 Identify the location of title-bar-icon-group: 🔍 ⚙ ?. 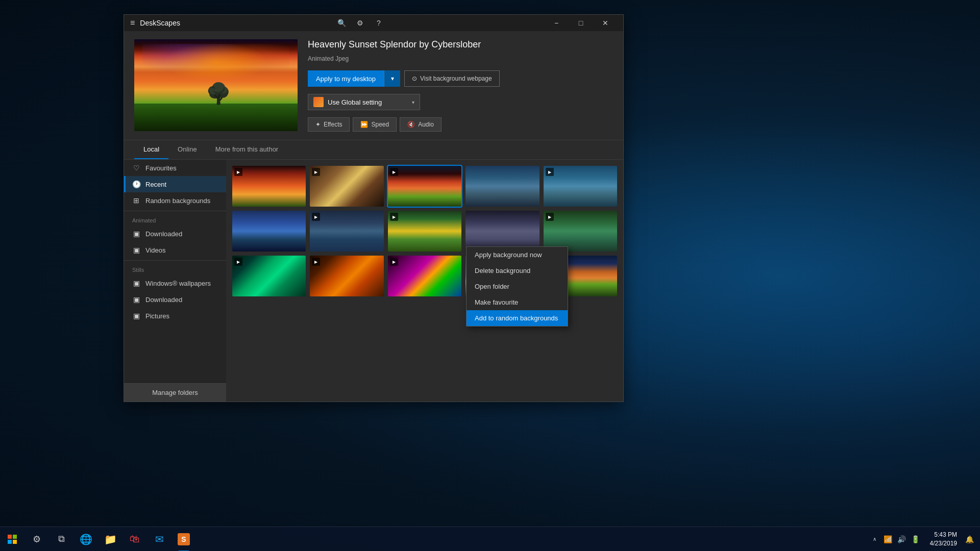
(360, 23).